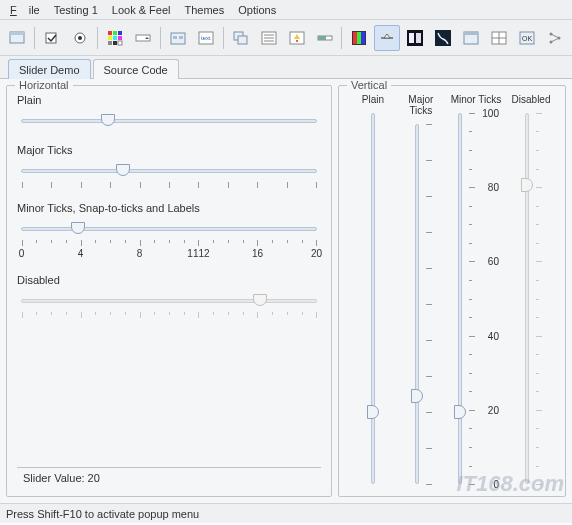 This screenshot has width=572, height=525. Describe the element at coordinates (204, 10) in the screenshot. I see `menu-themes: Themes` at that location.